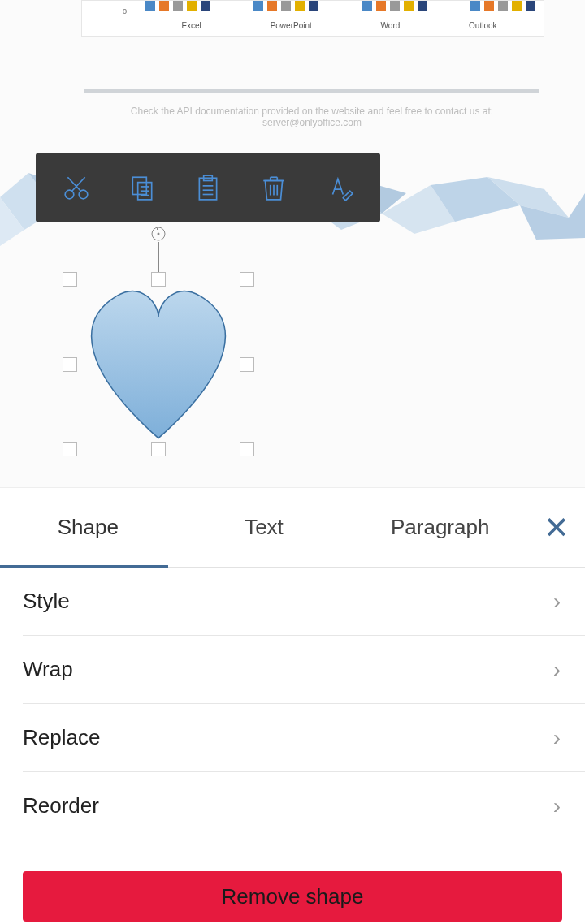 This screenshot has height=924, width=585. What do you see at coordinates (292, 896) in the screenshot?
I see `remove-shape-button: Remove shape` at bounding box center [292, 896].